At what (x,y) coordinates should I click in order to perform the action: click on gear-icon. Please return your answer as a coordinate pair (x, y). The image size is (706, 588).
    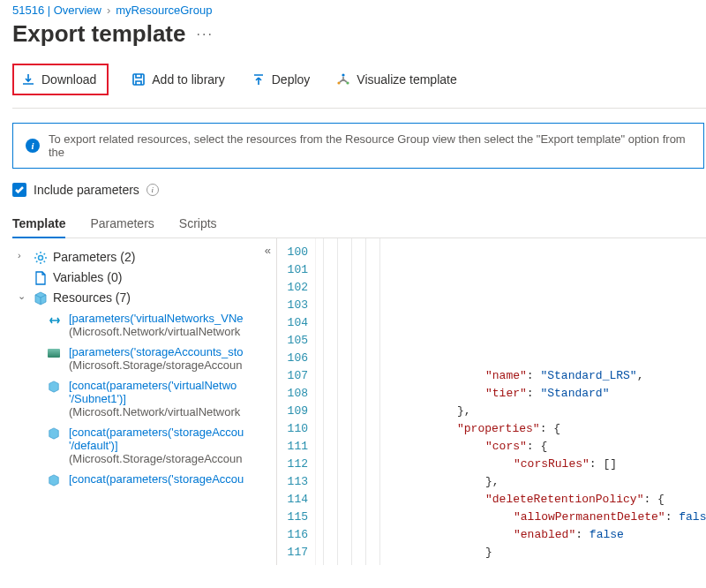
    Looking at the image, I should click on (41, 258).